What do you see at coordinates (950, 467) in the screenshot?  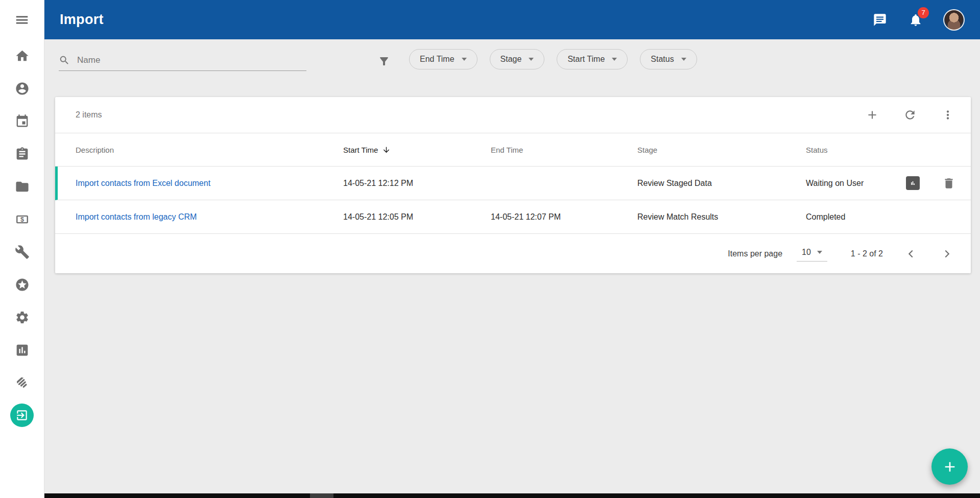 I see `new-import-fab` at bounding box center [950, 467].